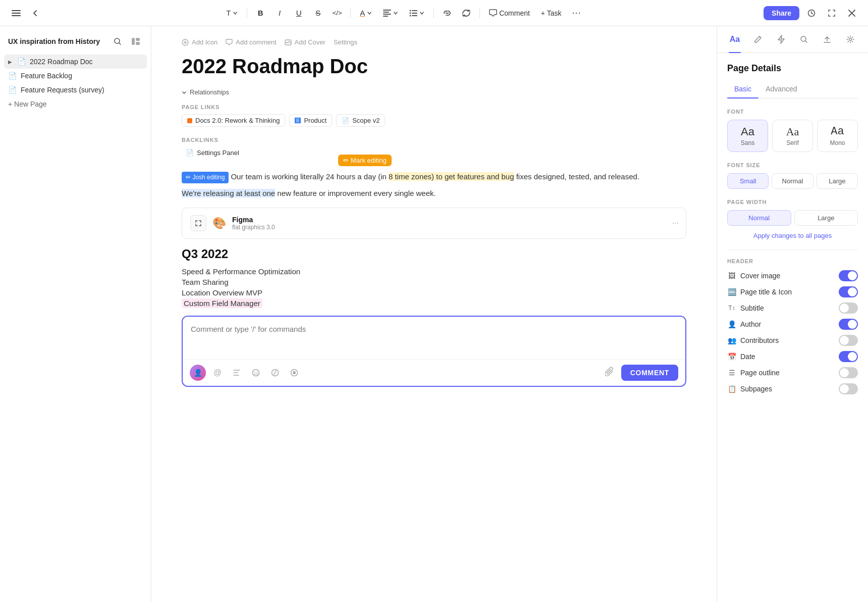 This screenshot has height=602, width=868. I want to click on bullet-item-2: Location Overview MVP, so click(434, 293).